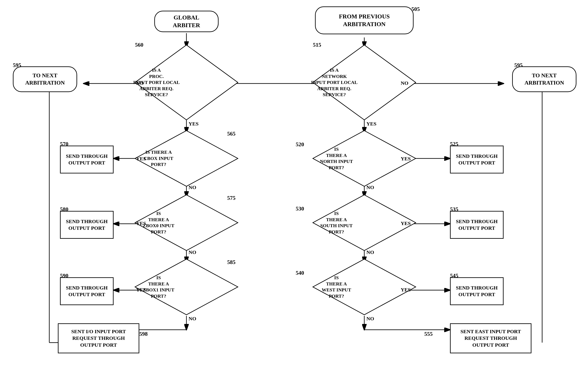 The height and width of the screenshot is (379, 588). What do you see at coordinates (370, 319) in the screenshot?
I see `no-d540: NO` at bounding box center [370, 319].